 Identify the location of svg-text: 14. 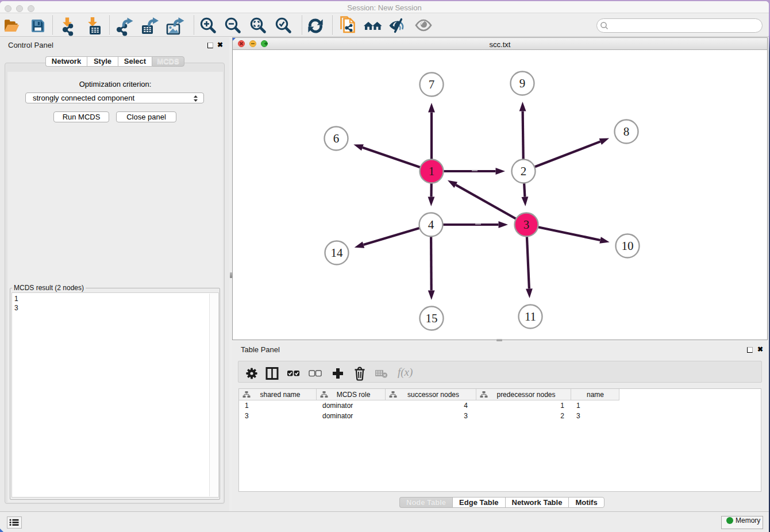
(337, 253).